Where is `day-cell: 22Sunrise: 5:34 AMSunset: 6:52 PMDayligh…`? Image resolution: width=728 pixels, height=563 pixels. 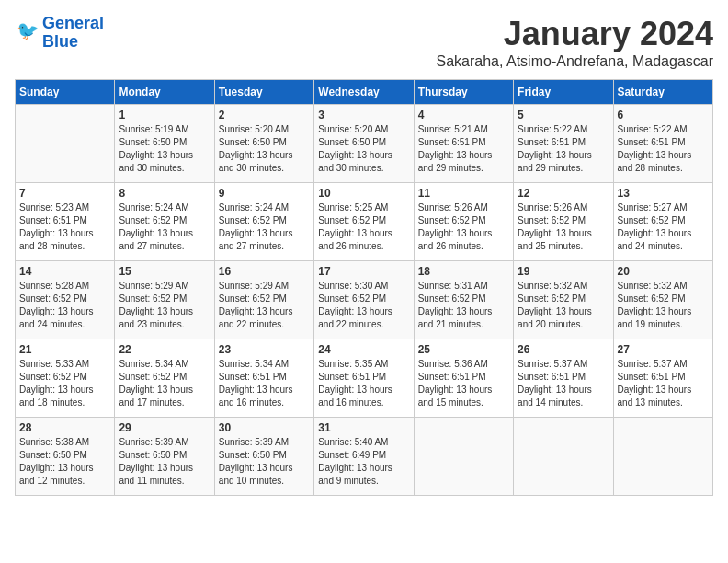 day-cell: 22Sunrise: 5:34 AMSunset: 6:52 PMDayligh… is located at coordinates (165, 379).